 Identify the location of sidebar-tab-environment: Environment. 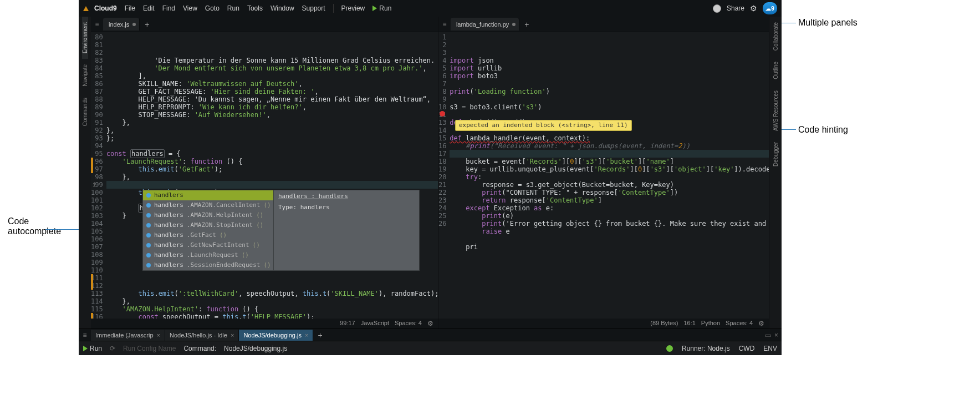
(85, 38).